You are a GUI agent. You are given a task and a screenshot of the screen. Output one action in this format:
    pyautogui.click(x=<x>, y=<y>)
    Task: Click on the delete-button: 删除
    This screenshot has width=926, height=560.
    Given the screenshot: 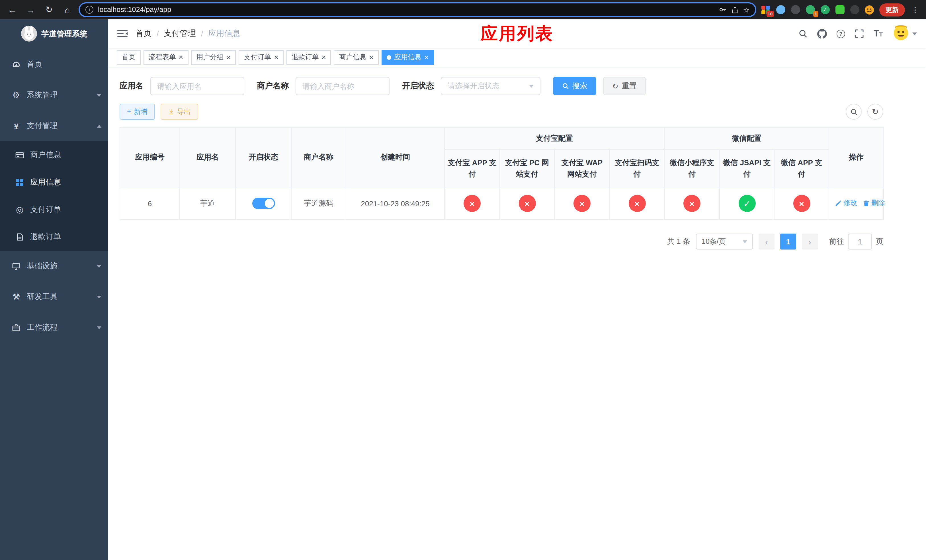 What is the action you would take?
    pyautogui.click(x=874, y=203)
    